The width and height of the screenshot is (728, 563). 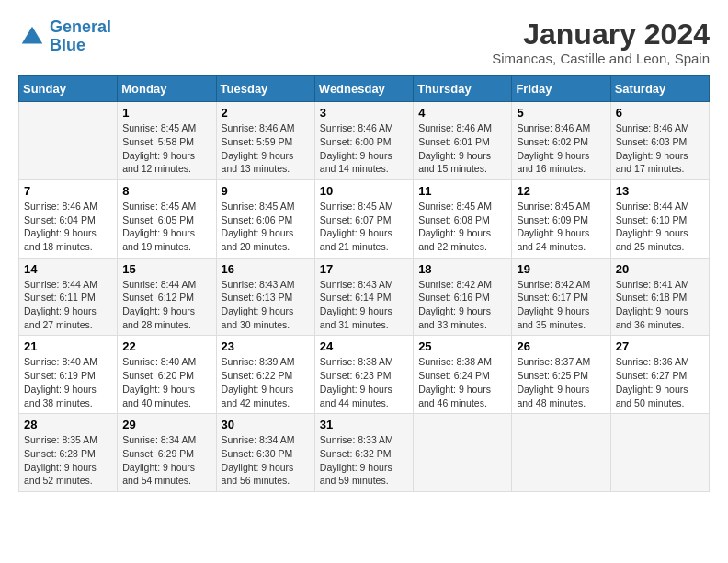 I want to click on day-number: 7, so click(x=68, y=191).